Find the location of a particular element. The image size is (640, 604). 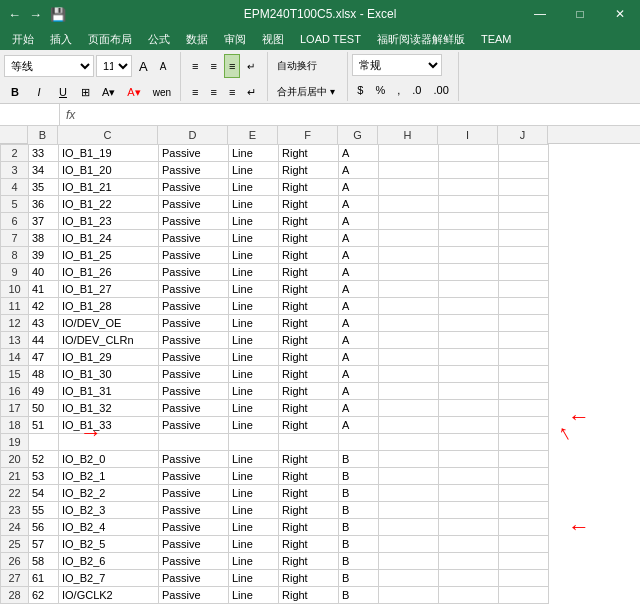

increase-font-btn: A is located at coordinates (144, 66).